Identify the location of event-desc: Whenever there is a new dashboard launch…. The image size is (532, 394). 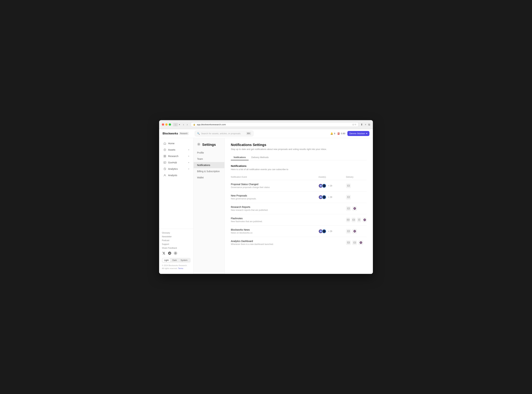
(275, 244).